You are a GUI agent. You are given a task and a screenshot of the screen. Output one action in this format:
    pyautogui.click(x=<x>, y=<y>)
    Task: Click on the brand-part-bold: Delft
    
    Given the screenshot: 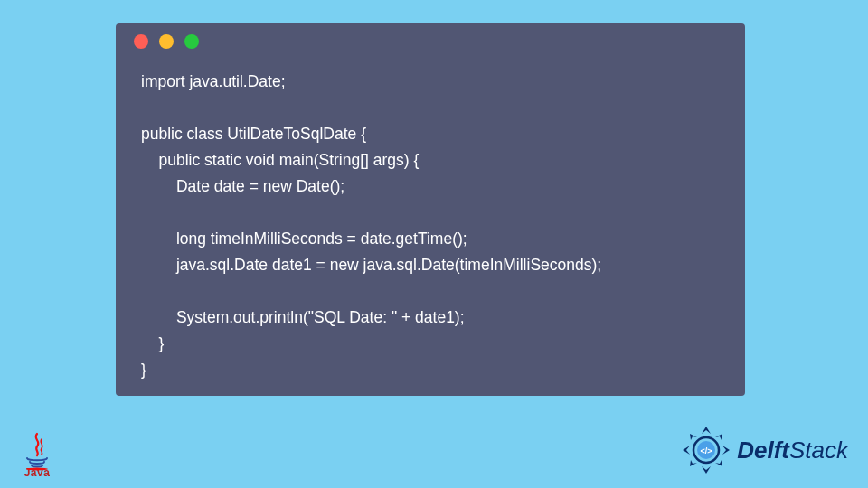 What is the action you would take?
    pyautogui.click(x=763, y=450)
    